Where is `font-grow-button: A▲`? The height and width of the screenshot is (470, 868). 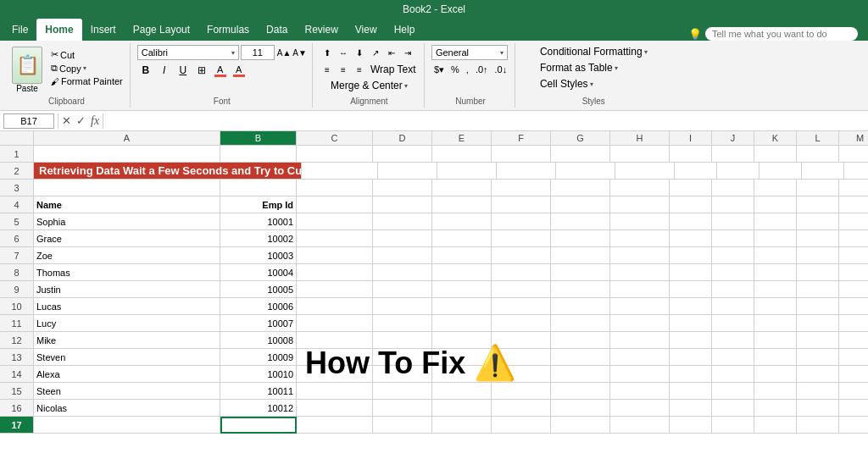 font-grow-button: A▲ is located at coordinates (285, 53).